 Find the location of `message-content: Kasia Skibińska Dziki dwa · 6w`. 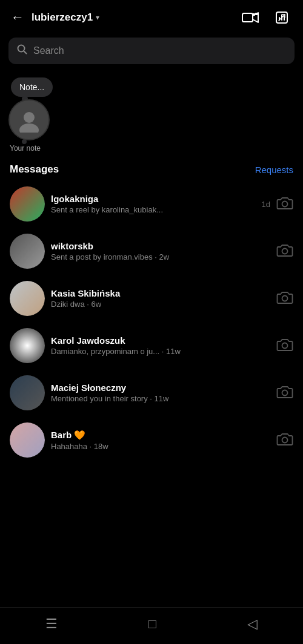

message-content: Kasia Skibińska Dziki dwa · 6w is located at coordinates (161, 298).